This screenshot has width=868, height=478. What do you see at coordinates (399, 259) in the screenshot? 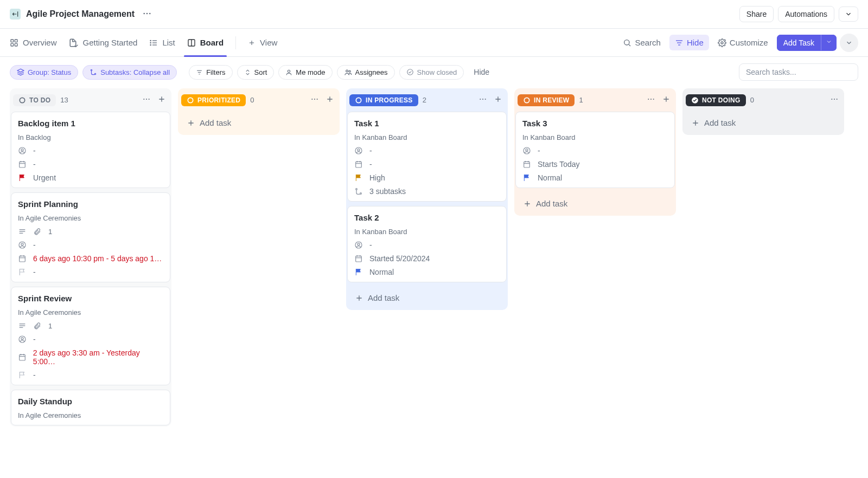
I see `date-value: Started 5/20/2024` at bounding box center [399, 259].